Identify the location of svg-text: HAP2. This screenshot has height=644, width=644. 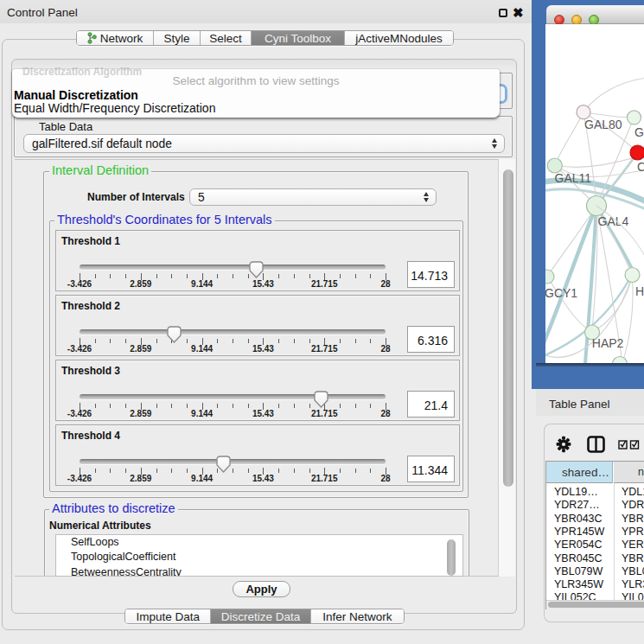
(609, 343).